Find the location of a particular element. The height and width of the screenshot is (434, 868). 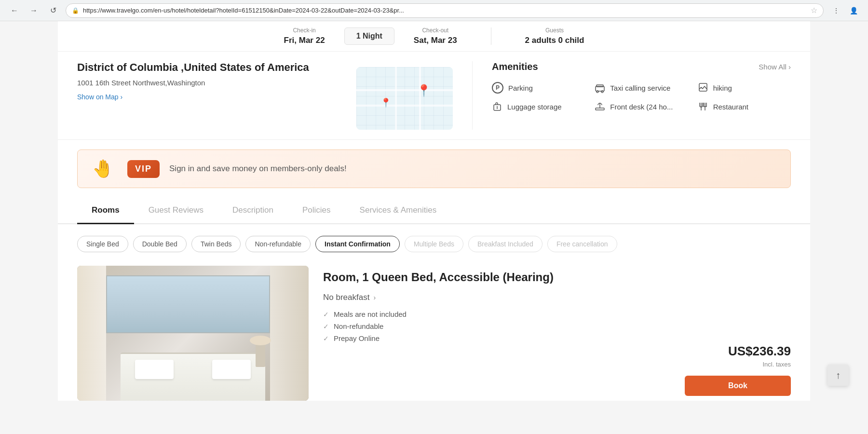

filter-free-cancellation: Free cancellation is located at coordinates (583, 244).